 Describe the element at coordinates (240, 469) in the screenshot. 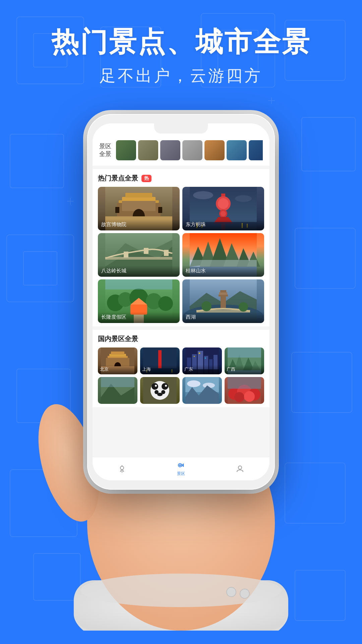

I see `nav-item-profile` at that location.